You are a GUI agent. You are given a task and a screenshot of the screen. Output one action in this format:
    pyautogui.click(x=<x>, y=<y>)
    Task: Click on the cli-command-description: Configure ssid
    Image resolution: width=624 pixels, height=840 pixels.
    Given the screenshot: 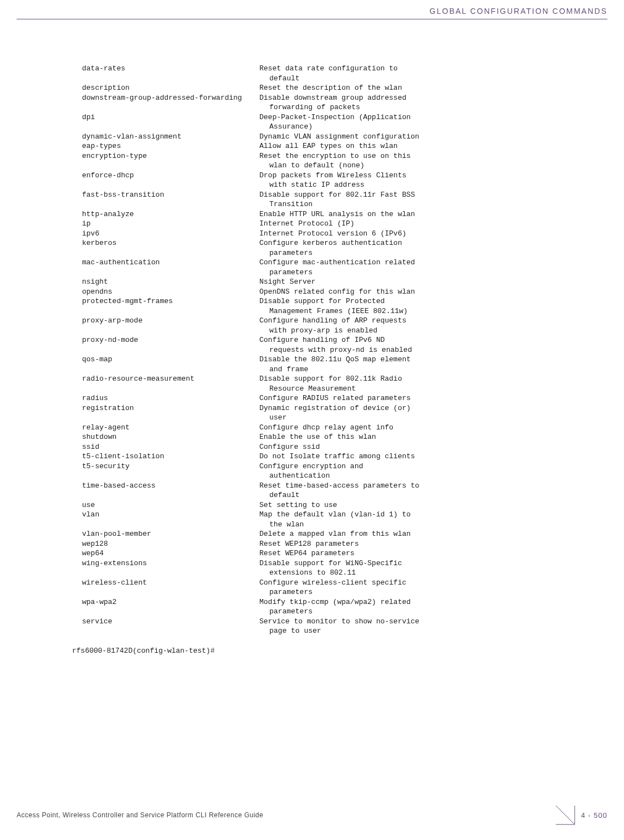 What is the action you would take?
    pyautogui.click(x=422, y=447)
    